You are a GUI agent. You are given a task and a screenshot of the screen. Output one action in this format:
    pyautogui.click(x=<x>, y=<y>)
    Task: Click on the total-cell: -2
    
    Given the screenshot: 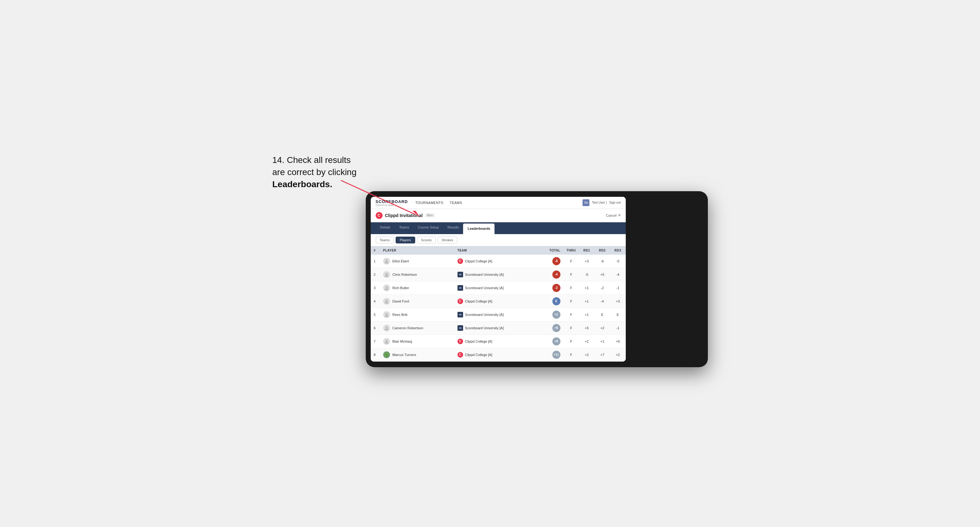 What is the action you would take?
    pyautogui.click(x=551, y=287)
    